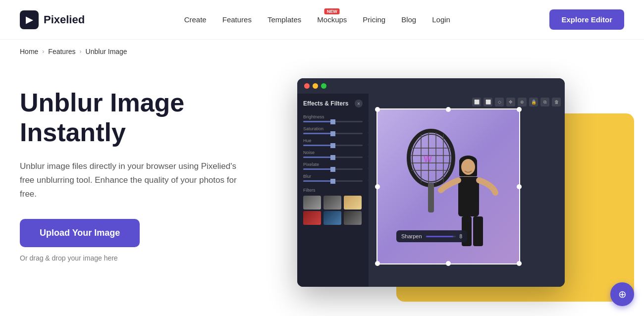 The width and height of the screenshot is (644, 316). I want to click on nav-templates: Templates, so click(284, 20).